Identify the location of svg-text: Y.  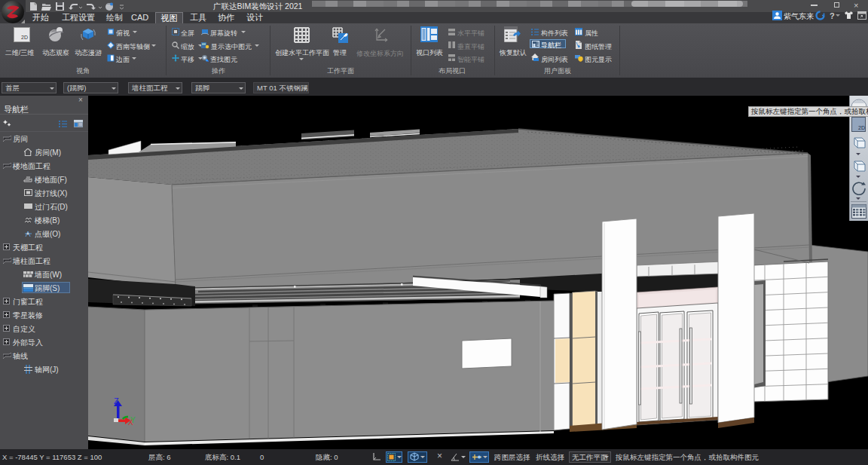
(133, 421).